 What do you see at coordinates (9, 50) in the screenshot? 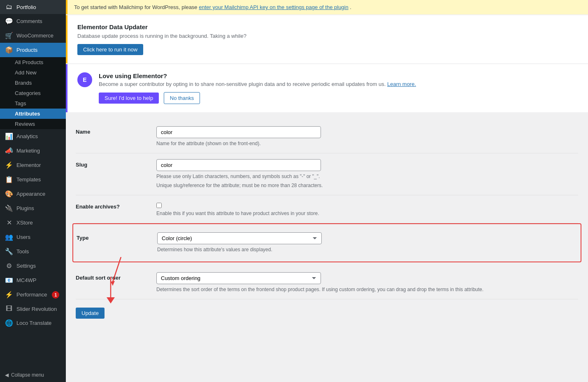
I see `products-icon: 📦` at bounding box center [9, 50].